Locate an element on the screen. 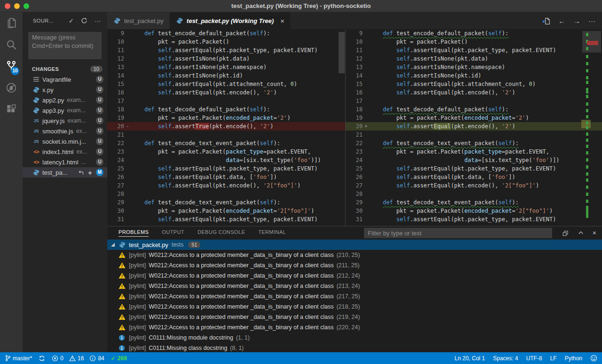 The width and height of the screenshot is (602, 364). overview-ruler is located at coordinates (592, 128).